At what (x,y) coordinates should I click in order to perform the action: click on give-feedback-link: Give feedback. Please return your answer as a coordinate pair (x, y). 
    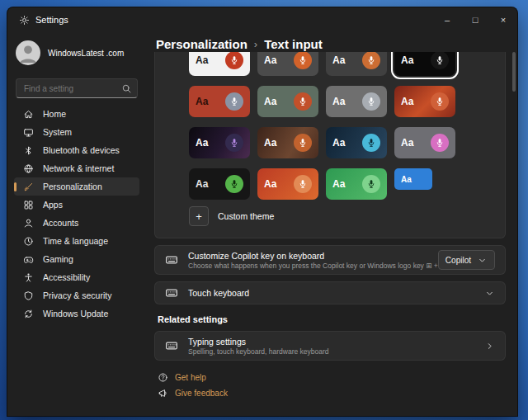
    Looking at the image, I should click on (193, 393).